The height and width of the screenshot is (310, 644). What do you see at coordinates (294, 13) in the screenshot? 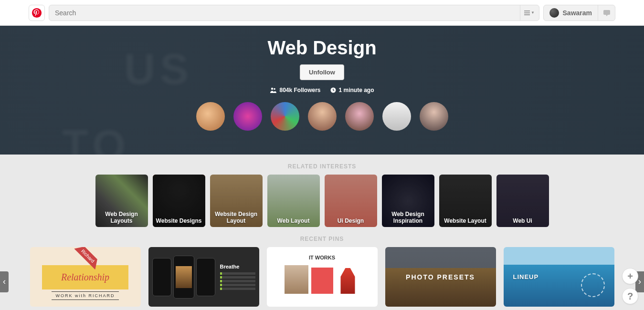
I see `search-bar: ▼` at bounding box center [294, 13].